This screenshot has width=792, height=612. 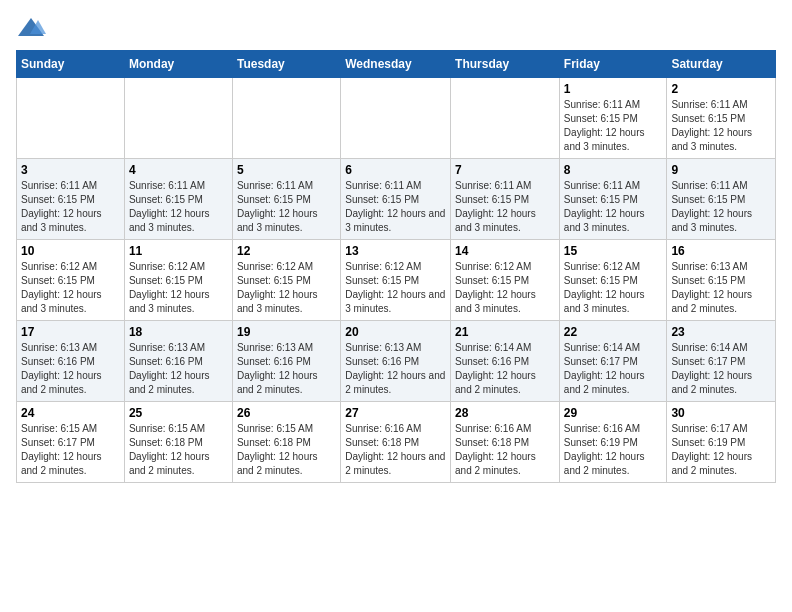 I want to click on day-number: 1, so click(x=614, y=89).